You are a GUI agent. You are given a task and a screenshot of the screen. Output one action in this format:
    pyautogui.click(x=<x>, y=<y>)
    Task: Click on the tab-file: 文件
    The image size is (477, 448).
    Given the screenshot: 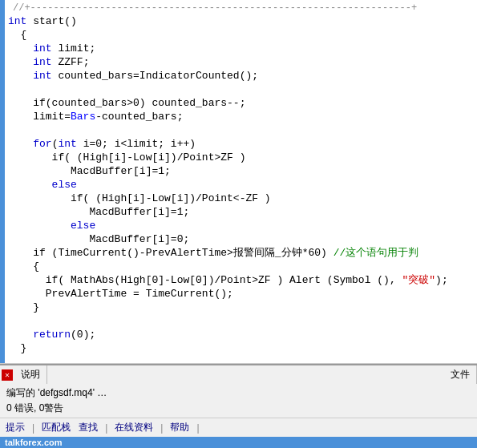 What is the action you would take?
    pyautogui.click(x=460, y=375)
    